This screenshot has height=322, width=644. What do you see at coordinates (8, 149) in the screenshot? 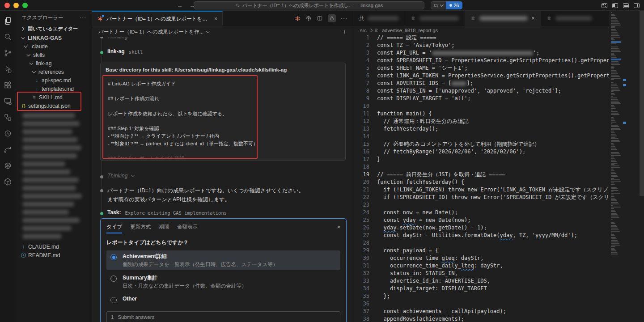
I see `flow-icon` at bounding box center [8, 149].